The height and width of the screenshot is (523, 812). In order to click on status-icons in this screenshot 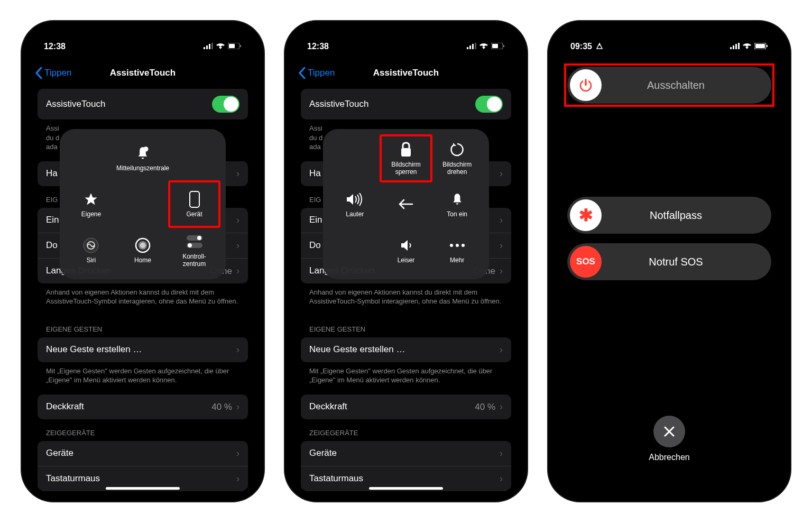, I will do `click(223, 47)`.